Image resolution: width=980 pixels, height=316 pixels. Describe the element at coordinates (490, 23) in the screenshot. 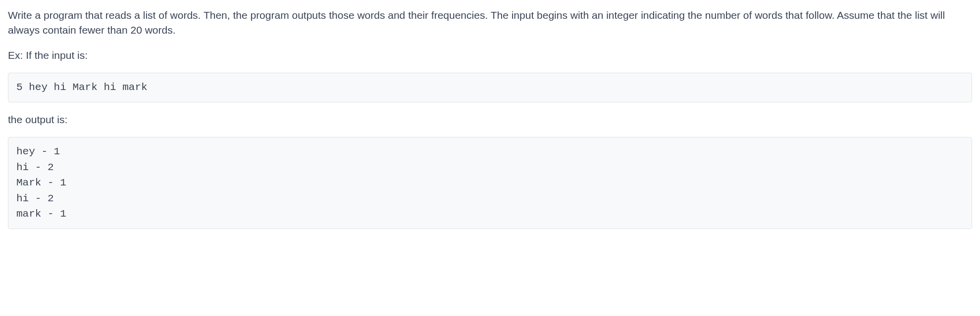

I see `intro-paragraph: Write a program that reads a list of wor…` at that location.